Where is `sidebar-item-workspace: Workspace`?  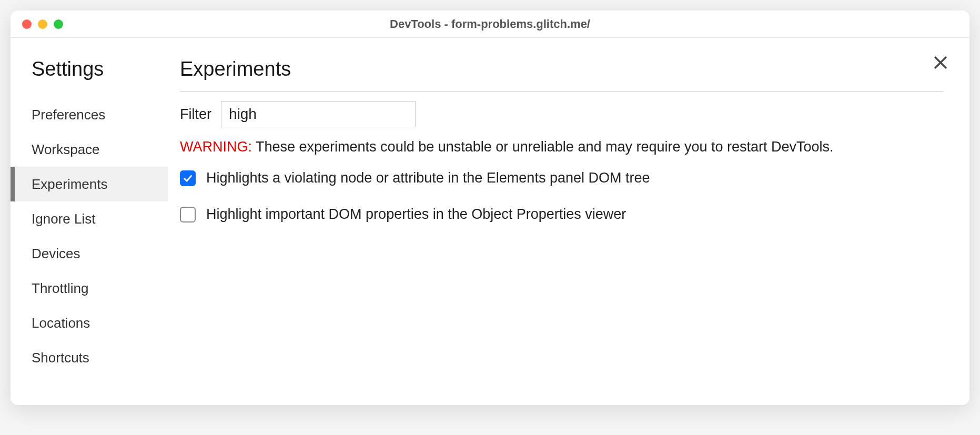
sidebar-item-workspace: Workspace is located at coordinates (89, 149).